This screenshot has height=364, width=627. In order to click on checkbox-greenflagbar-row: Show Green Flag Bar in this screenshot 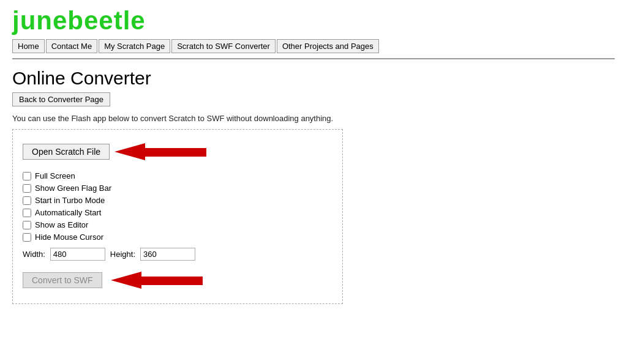, I will do `click(178, 188)`.